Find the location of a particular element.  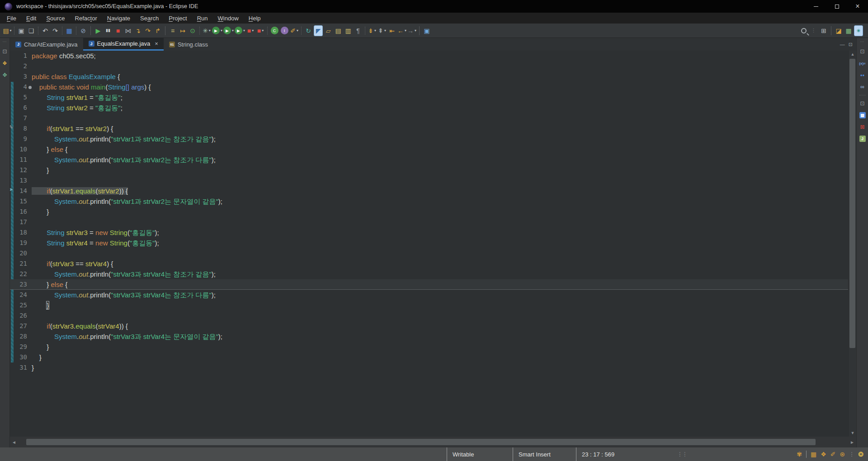

refresh-button: ↻ is located at coordinates (308, 31).